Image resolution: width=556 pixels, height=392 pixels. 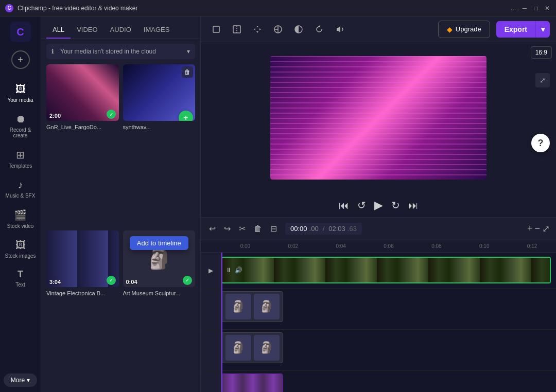 I want to click on media-item-gnr: 2:00 ✓ GnR_Live_FargoDo..., so click(x=82, y=145).